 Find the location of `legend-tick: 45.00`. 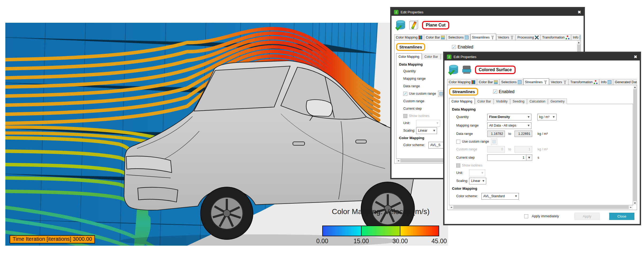

legend-tick: 45.00 is located at coordinates (439, 241).